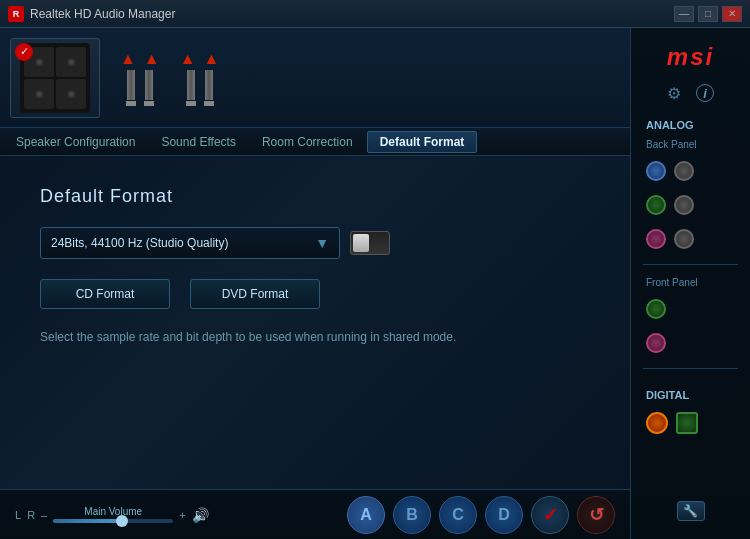  What do you see at coordinates (412, 515) in the screenshot?
I see `nav-b-button: B` at bounding box center [412, 515].